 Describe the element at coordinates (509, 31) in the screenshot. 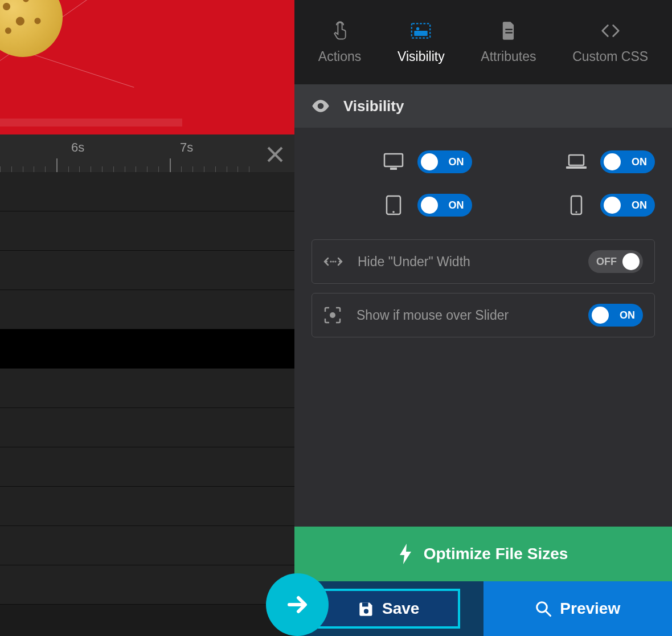

I see `document-icon` at that location.